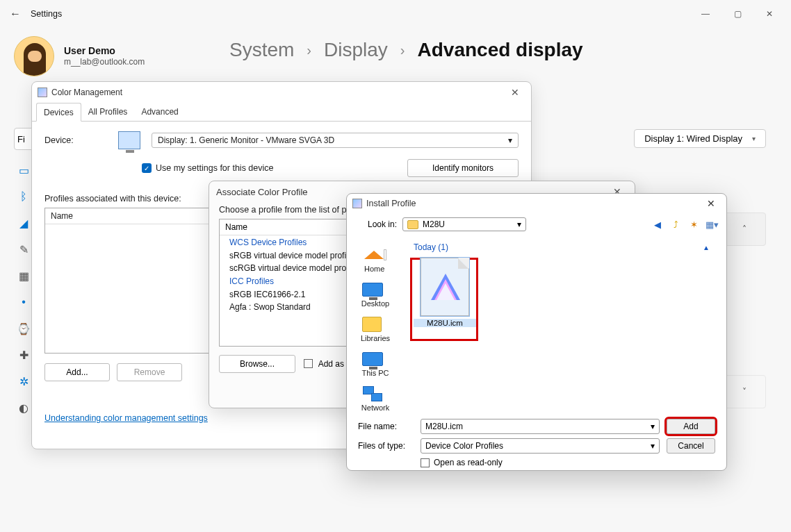  Describe the element at coordinates (24, 410) in the screenshot. I see `privacy-icon: ◐` at that location.